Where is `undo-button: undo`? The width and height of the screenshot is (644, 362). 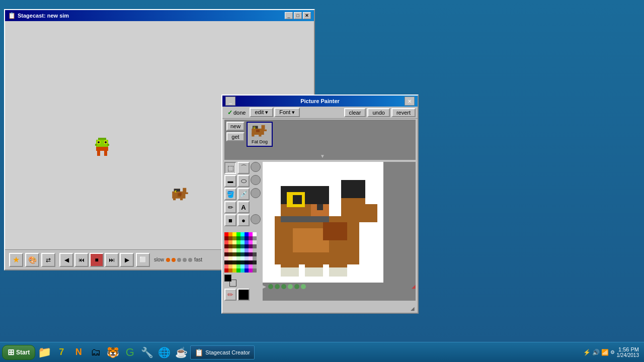 undo-button: undo is located at coordinates (378, 113).